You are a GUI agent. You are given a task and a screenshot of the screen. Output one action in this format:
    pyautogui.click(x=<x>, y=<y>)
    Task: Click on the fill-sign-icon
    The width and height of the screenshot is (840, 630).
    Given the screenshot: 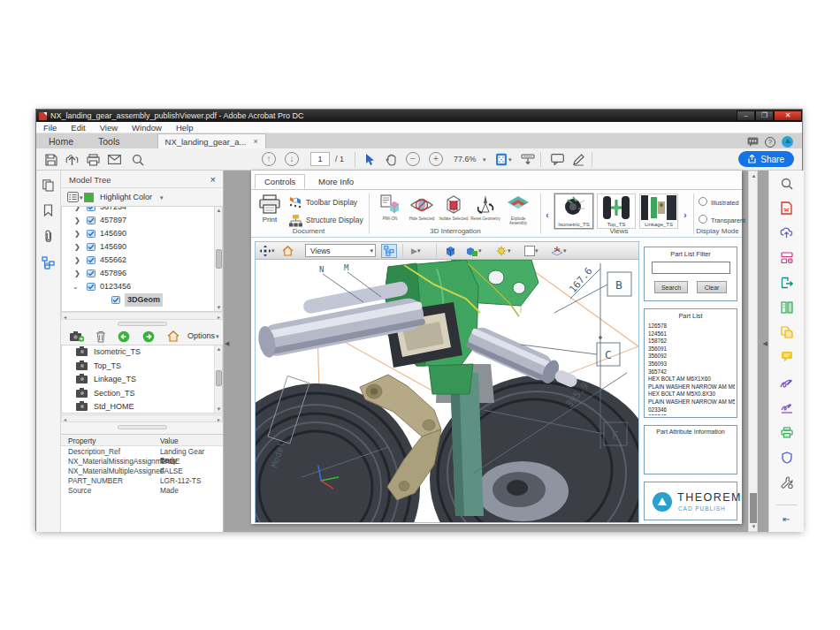 What is the action you would take?
    pyautogui.click(x=787, y=383)
    